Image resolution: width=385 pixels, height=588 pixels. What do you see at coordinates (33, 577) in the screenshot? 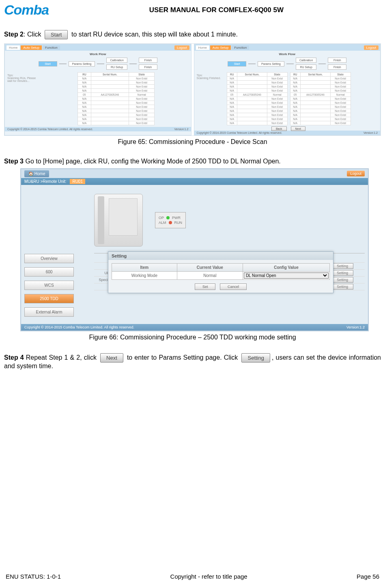
I see `footer-status: ENU STATUS: 1-0-1` at bounding box center [33, 577].